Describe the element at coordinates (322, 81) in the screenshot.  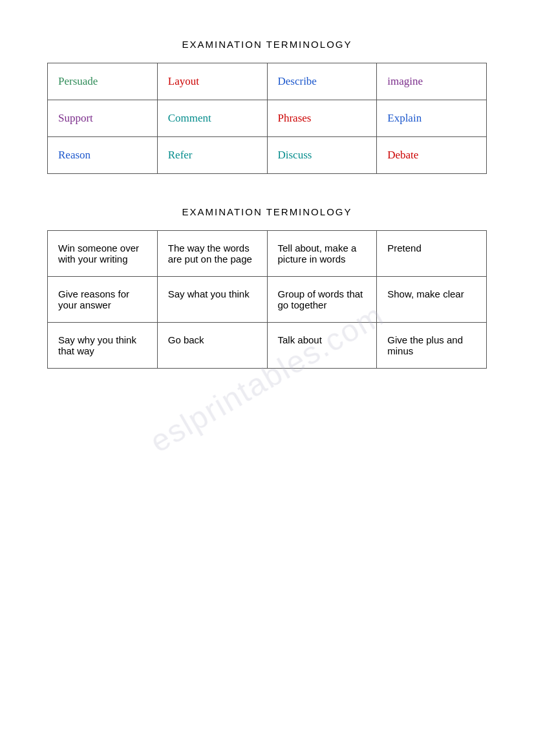
I see `table-cell: Describe` at that location.